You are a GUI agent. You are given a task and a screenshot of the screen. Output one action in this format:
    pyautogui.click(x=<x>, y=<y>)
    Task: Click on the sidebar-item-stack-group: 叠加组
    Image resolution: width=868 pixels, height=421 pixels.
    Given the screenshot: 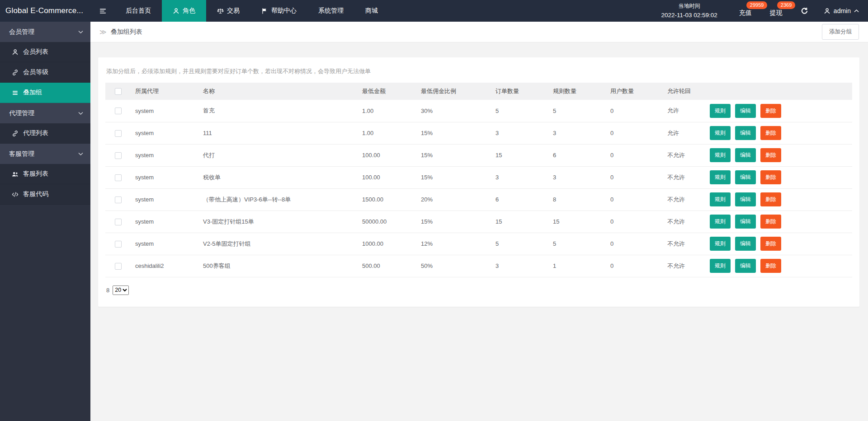 What is the action you would take?
    pyautogui.click(x=45, y=93)
    